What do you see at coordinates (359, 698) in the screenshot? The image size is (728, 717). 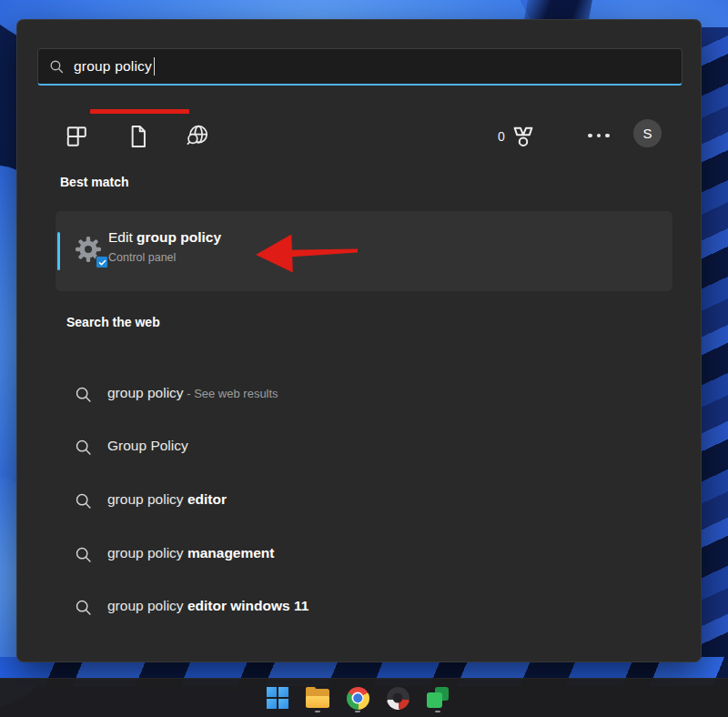 I see `taskbar-icon-group` at bounding box center [359, 698].